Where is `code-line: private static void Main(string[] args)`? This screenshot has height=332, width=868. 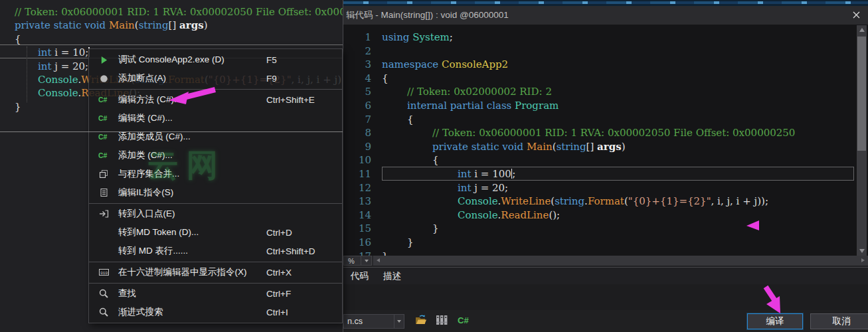
code-line: private static void Main(string[] args) is located at coordinates (171, 25).